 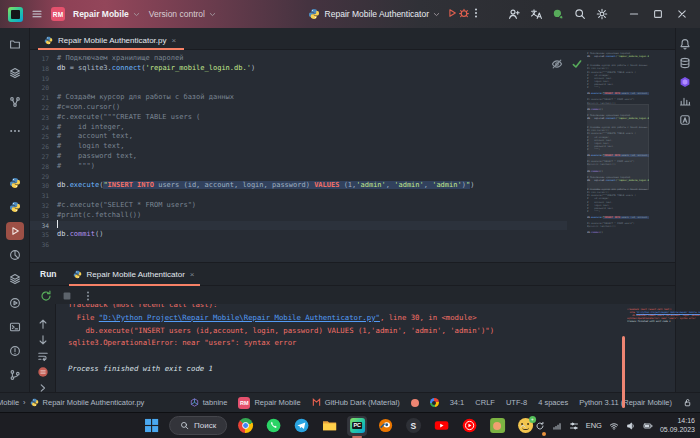 I want to click on editor-tab: Repair Mobile Authenticator.py ×, so click(x=111, y=42).